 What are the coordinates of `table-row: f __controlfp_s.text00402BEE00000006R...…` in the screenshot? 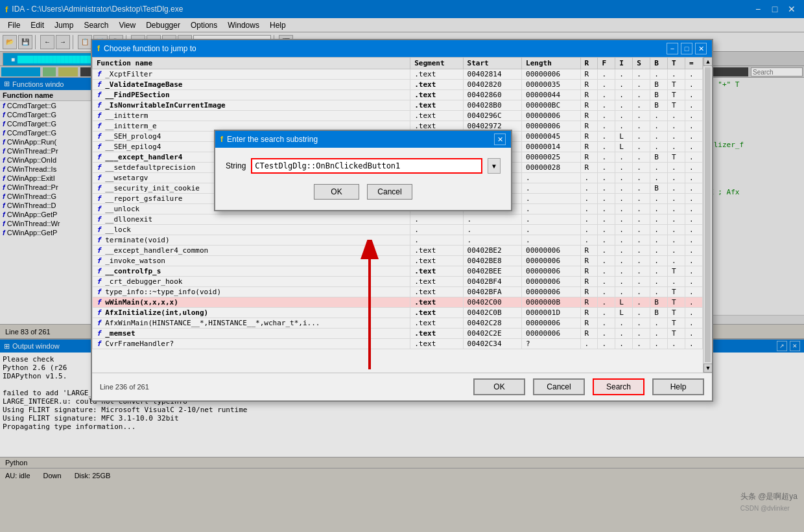 It's located at (398, 272).